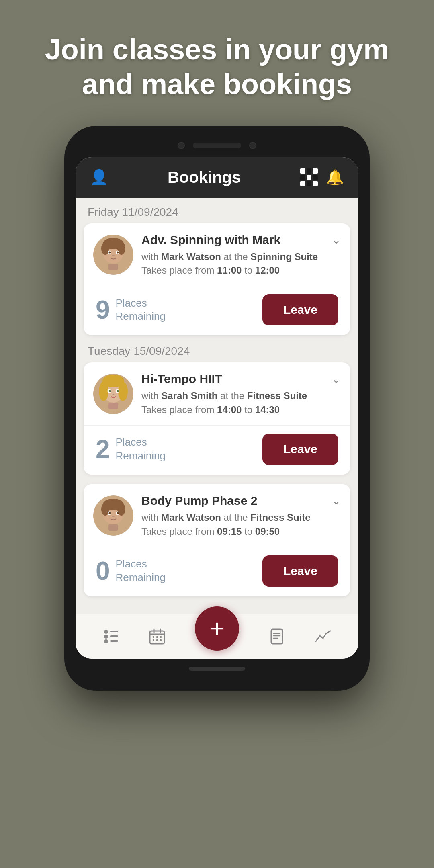  What do you see at coordinates (336, 501) in the screenshot?
I see `chevron-down-bodypump: ⌄` at bounding box center [336, 501].